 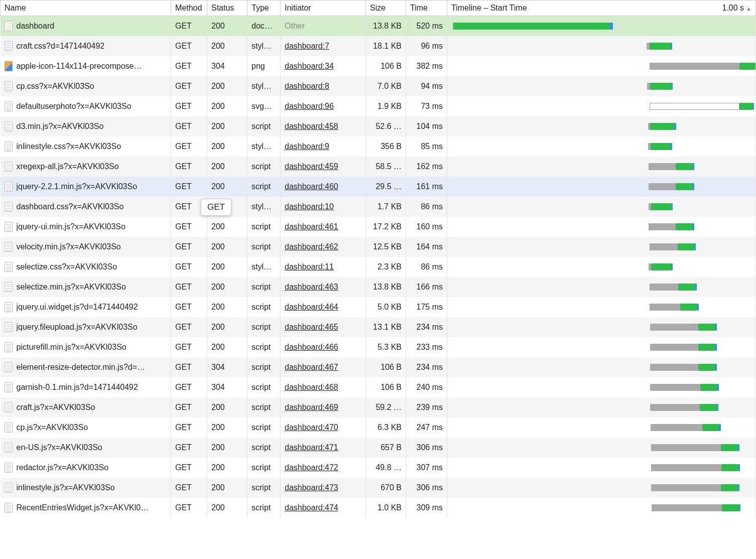 I want to click on table-row: jquery.ui.widget.js?d=1471440492GET200sc…, so click(x=379, y=307).